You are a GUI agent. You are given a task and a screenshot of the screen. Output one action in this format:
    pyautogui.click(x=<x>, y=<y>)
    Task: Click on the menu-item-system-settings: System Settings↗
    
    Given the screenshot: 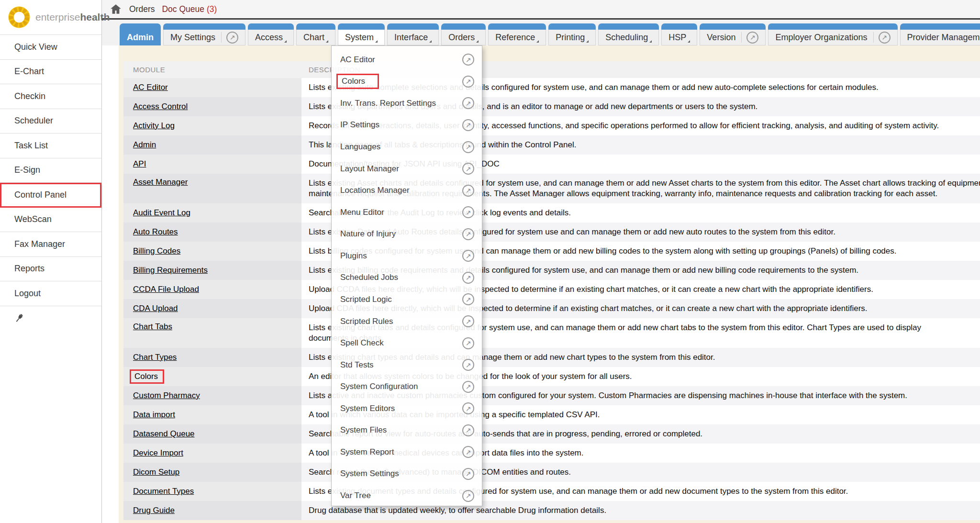 What is the action you would take?
    pyautogui.click(x=407, y=474)
    